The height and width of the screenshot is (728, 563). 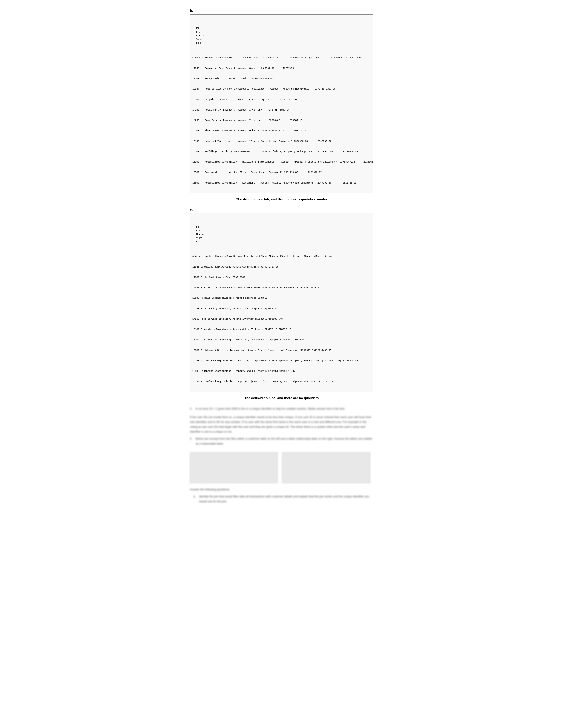 I want to click on section-c-row-5: 14250|Hotel Pantry Inventory|Assets|Inve…, so click(x=282, y=309).